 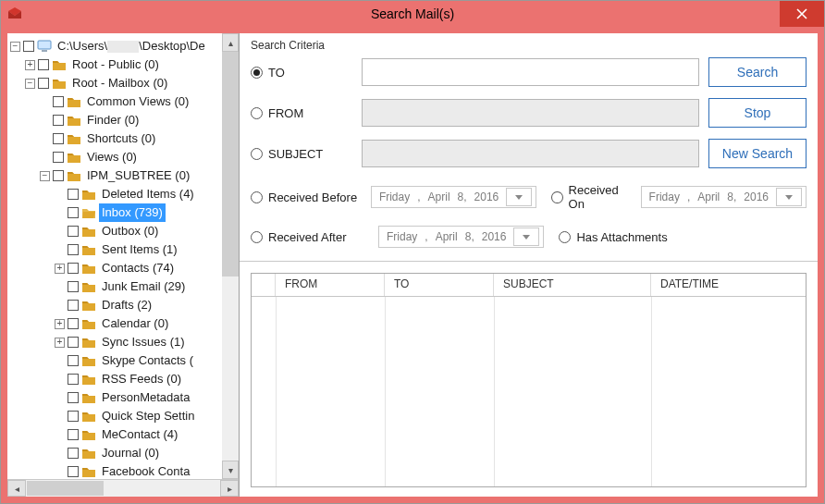 What do you see at coordinates (302, 154) in the screenshot?
I see `radio-subject: SUBJECT` at bounding box center [302, 154].